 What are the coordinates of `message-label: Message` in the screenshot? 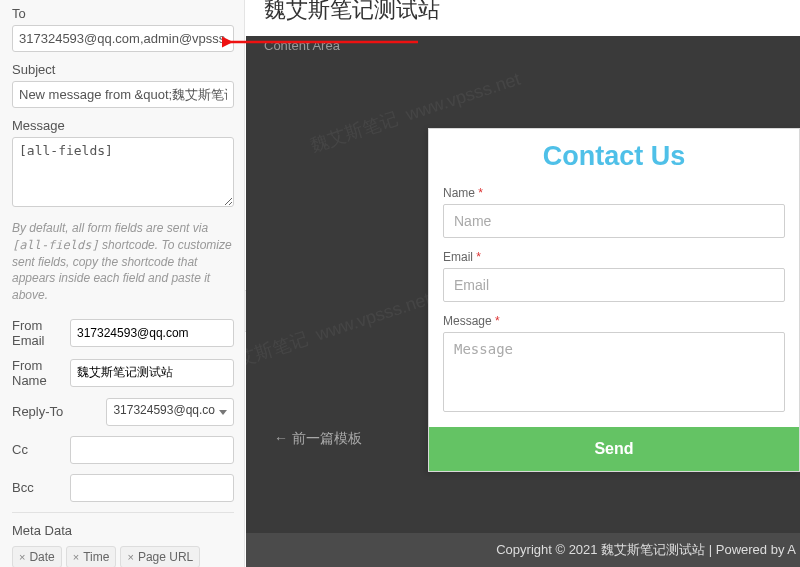 It's located at (123, 126).